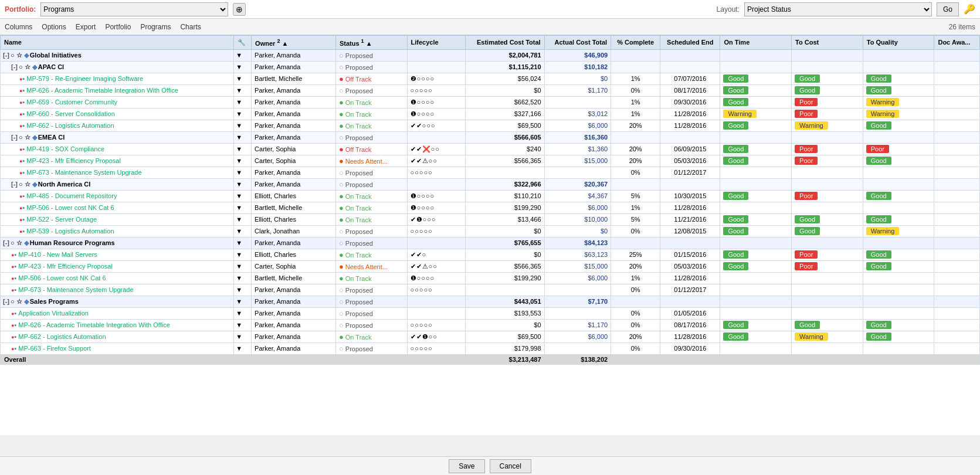  I want to click on row-name: MP-539 - Logistics Automation, so click(70, 231).